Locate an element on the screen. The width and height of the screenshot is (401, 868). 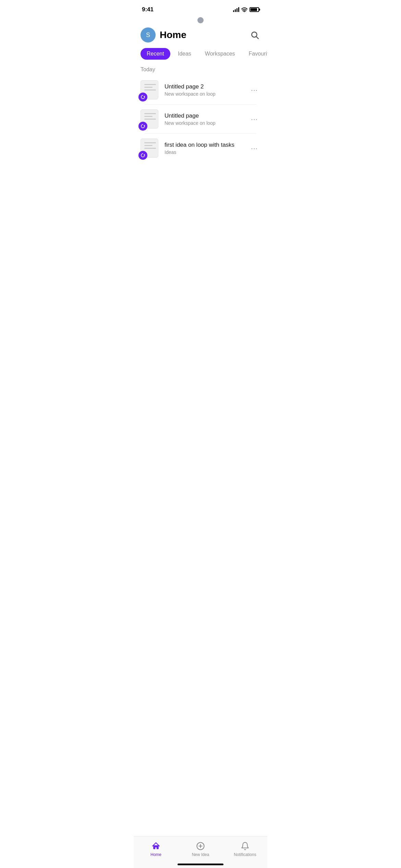
page-title: Home is located at coordinates (173, 35).